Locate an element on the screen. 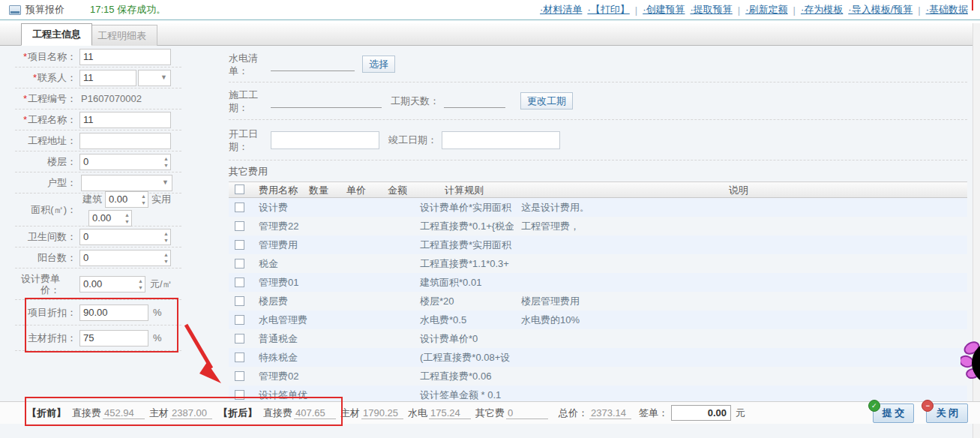  required-mark: * is located at coordinates (34, 78).